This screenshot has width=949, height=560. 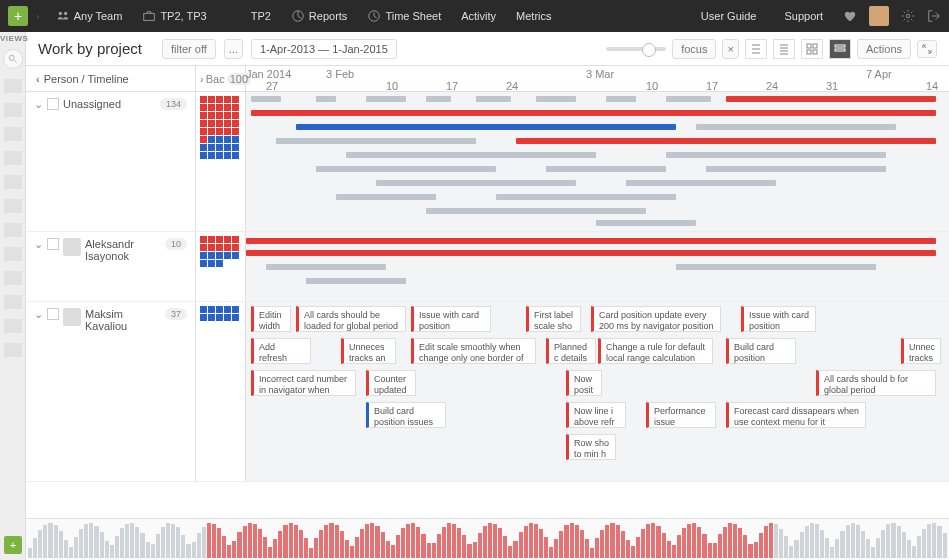 What do you see at coordinates (778, 319) in the screenshot?
I see `task-card: Issue with card position` at bounding box center [778, 319].